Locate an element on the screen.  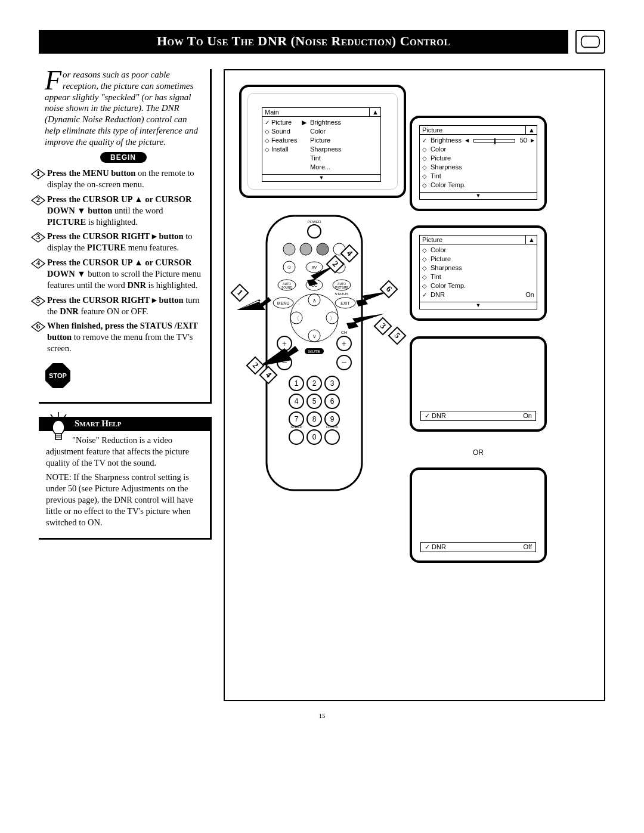
svg-text: STOP is located at coordinates (58, 376).